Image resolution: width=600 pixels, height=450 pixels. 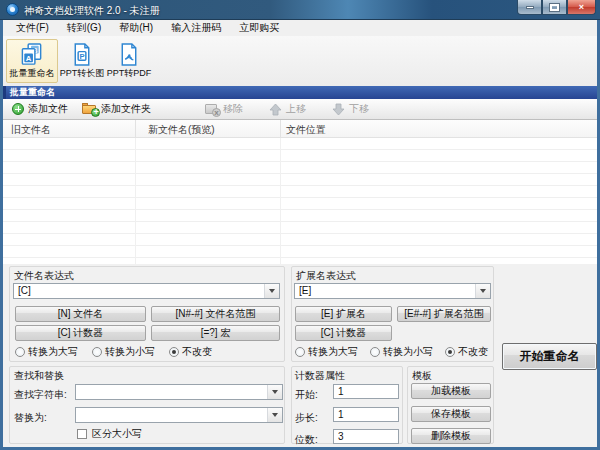 I want to click on save-template-button: 保存模板, so click(x=451, y=414).